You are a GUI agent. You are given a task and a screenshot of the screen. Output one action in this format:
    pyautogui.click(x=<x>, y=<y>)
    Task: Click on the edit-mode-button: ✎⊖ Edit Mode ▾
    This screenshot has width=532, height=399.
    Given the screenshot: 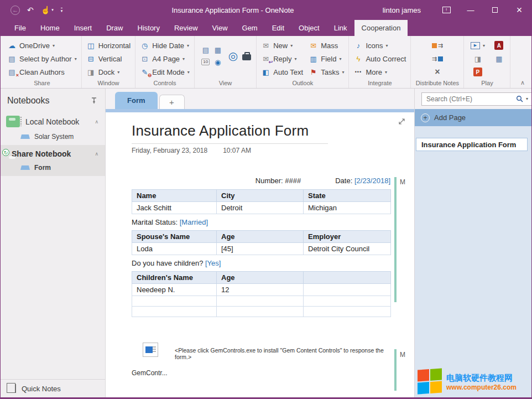 What is the action you would take?
    pyautogui.click(x=165, y=72)
    